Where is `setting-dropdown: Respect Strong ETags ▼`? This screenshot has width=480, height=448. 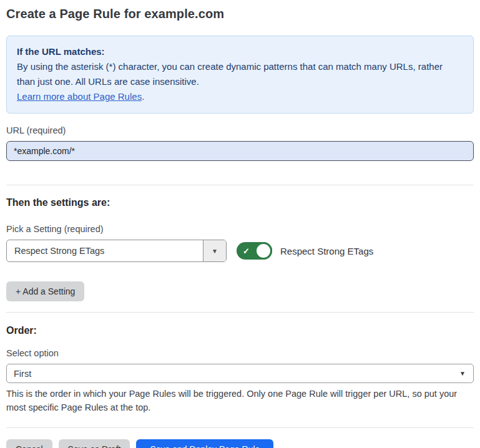 setting-dropdown: Respect Strong ETags ▼ is located at coordinates (116, 251).